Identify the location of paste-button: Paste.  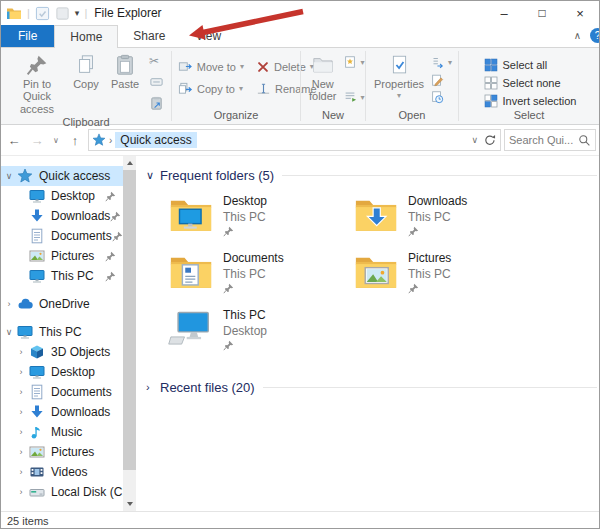
(125, 84).